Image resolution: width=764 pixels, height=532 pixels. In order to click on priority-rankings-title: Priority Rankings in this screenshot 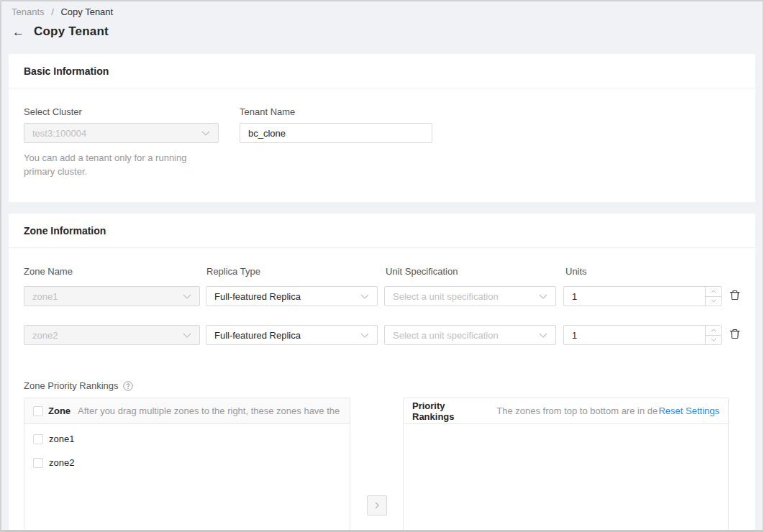, I will do `click(449, 411)`.